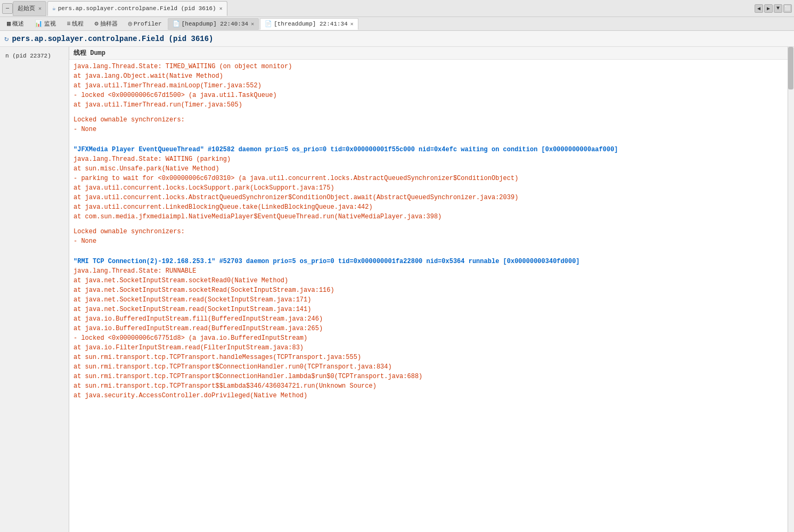 Image resolution: width=794 pixels, height=532 pixels. I want to click on line-34: at sun.rmi.transport.tcp.TCPTransport$Co…, so click(431, 367).